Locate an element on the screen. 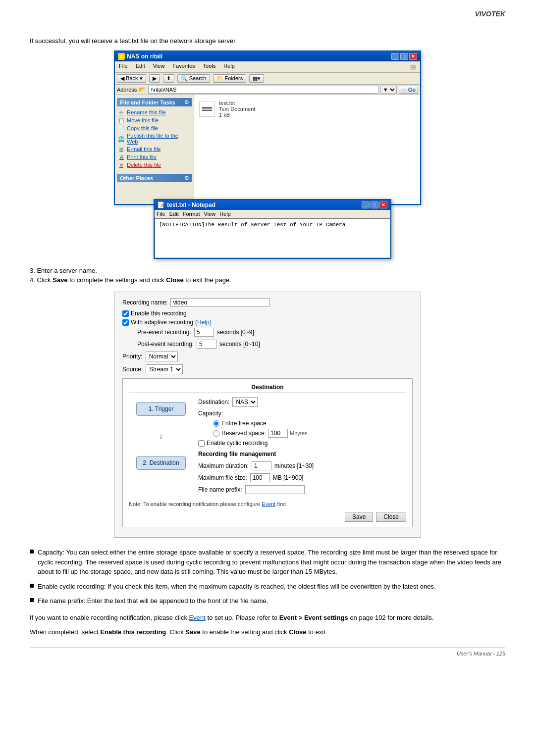 This screenshot has height=756, width=535. buttons-row: Save Close is located at coordinates (268, 517).